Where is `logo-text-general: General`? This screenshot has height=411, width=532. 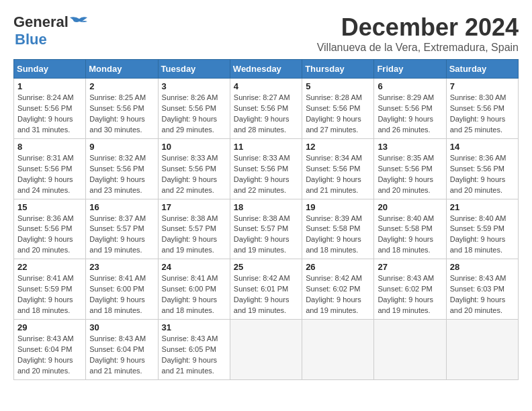
logo-text-general: General is located at coordinates (41, 22).